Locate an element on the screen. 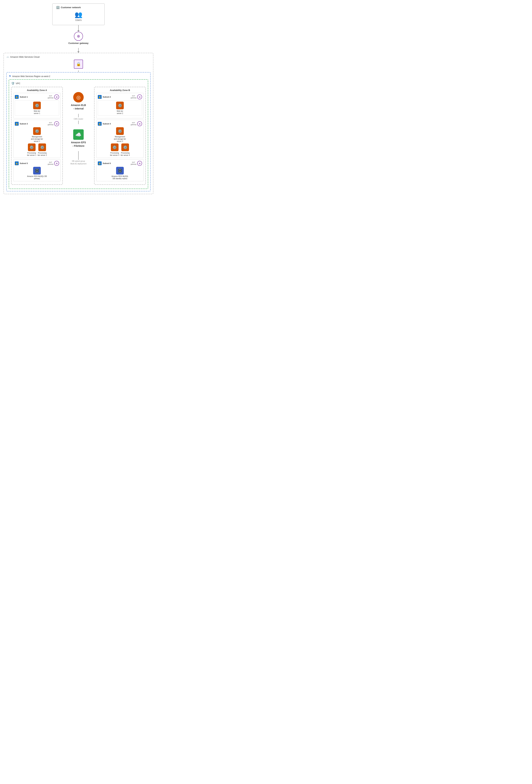 Image resolution: width=532 pixels, height=784 pixels. aws-cloud-icon: ☁️ is located at coordinates (8, 57).